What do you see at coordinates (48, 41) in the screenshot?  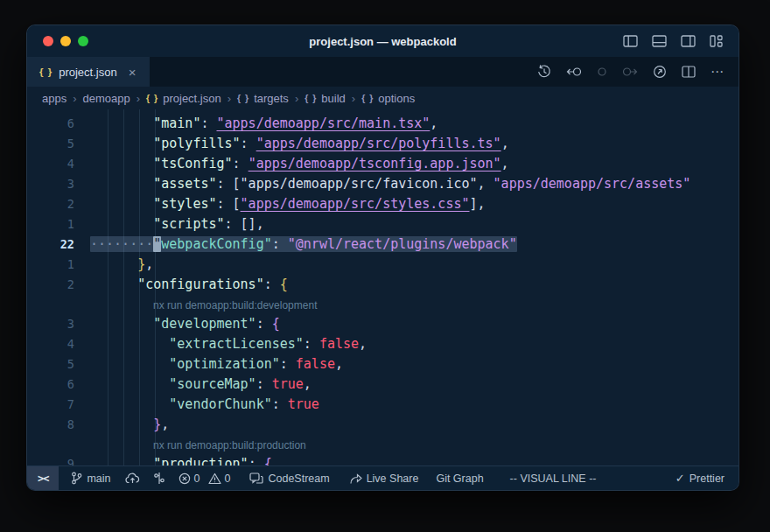 I see `close-window-button` at bounding box center [48, 41].